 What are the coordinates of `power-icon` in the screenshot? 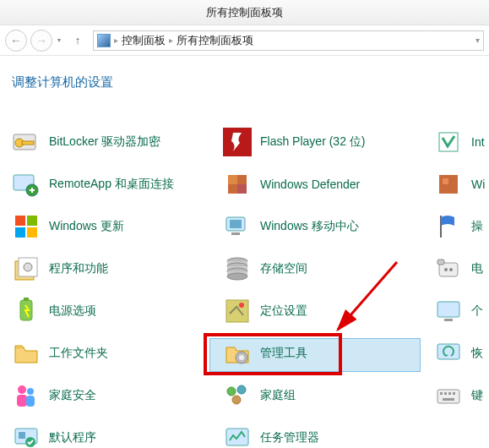 It's located at (26, 311).